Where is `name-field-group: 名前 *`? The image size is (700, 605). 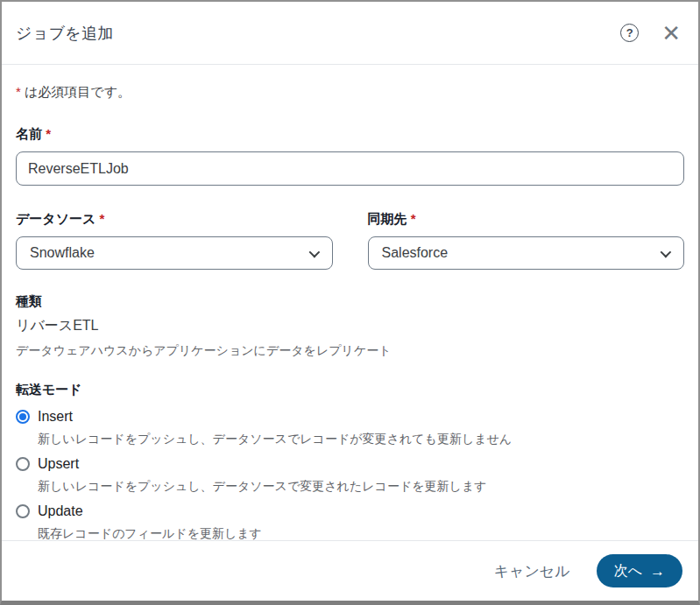
name-field-group: 名前 * is located at coordinates (350, 156).